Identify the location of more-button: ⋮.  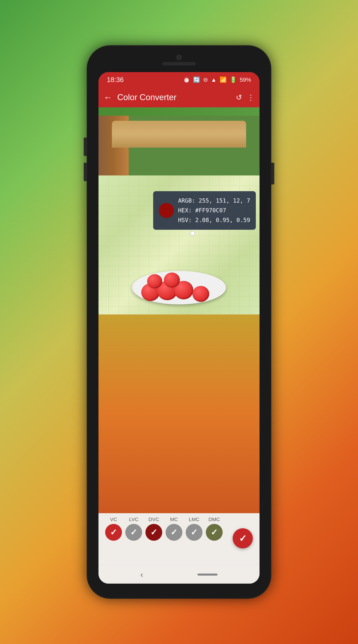
(251, 98).